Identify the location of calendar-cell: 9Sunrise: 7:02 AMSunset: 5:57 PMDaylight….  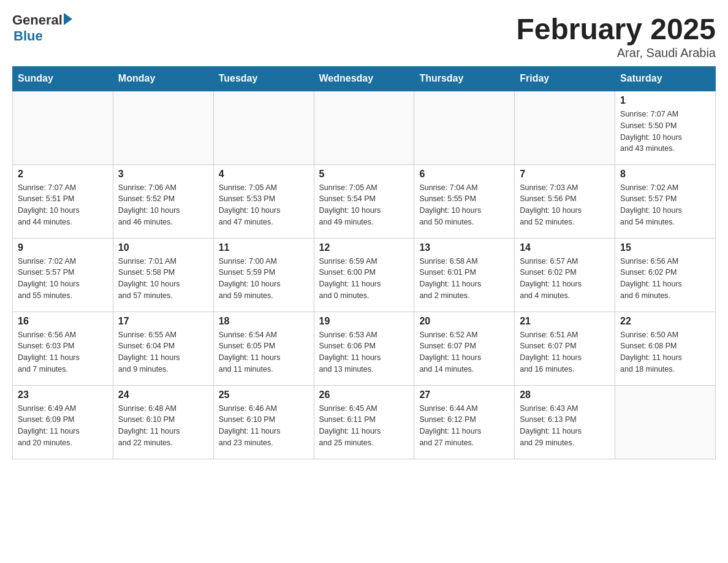
(63, 275).